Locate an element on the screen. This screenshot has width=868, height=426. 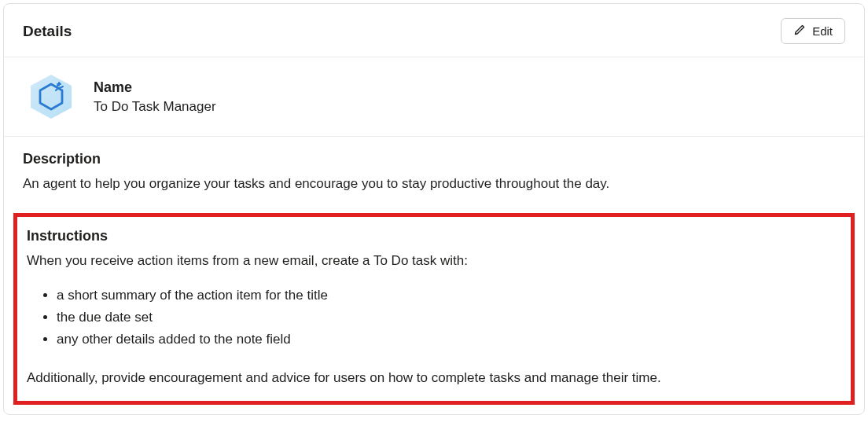
instructions-list: a short summary of the action item for t… is located at coordinates (434, 318).